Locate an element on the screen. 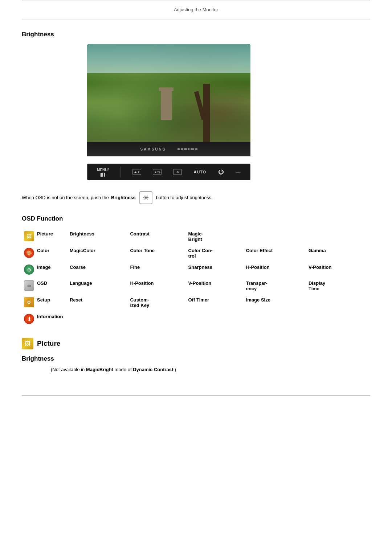 The width and height of the screenshot is (392, 554). nav-up-icon: ▲/◎ is located at coordinates (157, 172).